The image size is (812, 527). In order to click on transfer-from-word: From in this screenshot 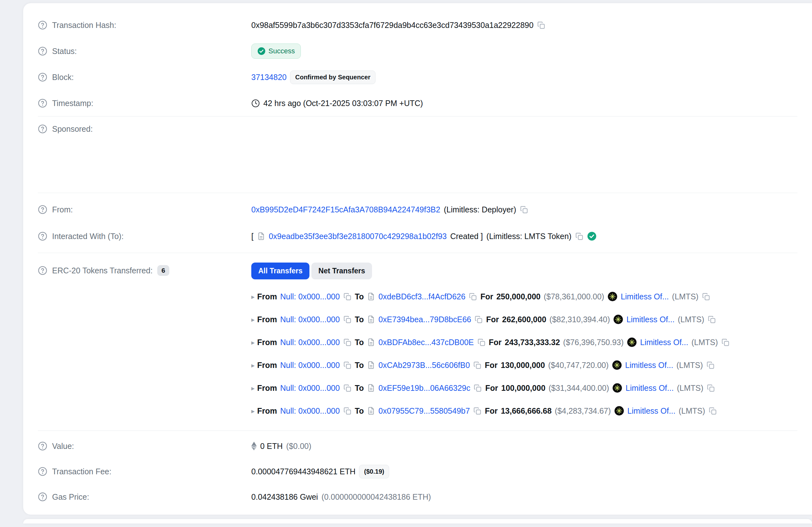, I will do `click(267, 297)`.